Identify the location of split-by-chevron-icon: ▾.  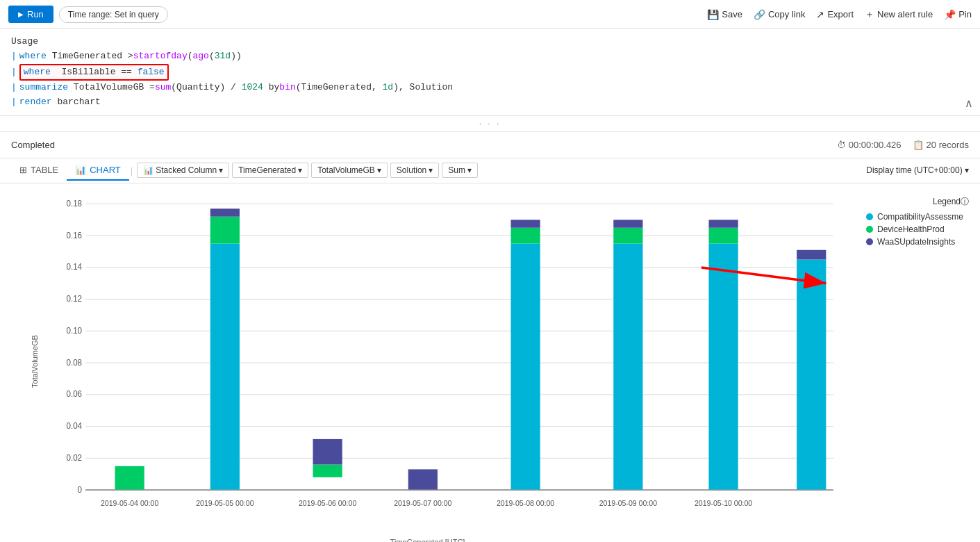
(431, 170).